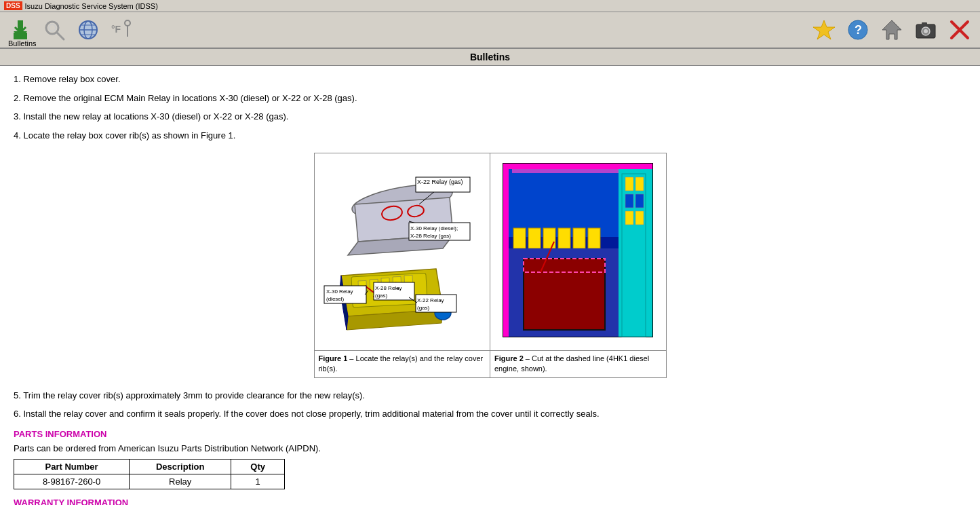 Image resolution: width=980 pixels, height=505 pixels. What do you see at coordinates (149, 466) in the screenshot?
I see `table-header-row: Part Number Description Qty` at bounding box center [149, 466].